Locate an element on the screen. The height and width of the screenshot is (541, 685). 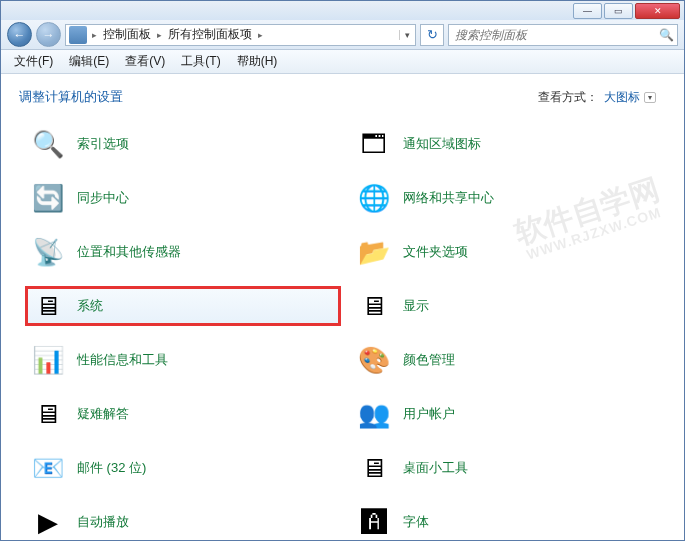
menu-file: 文件(F) is located at coordinates (34, 62).